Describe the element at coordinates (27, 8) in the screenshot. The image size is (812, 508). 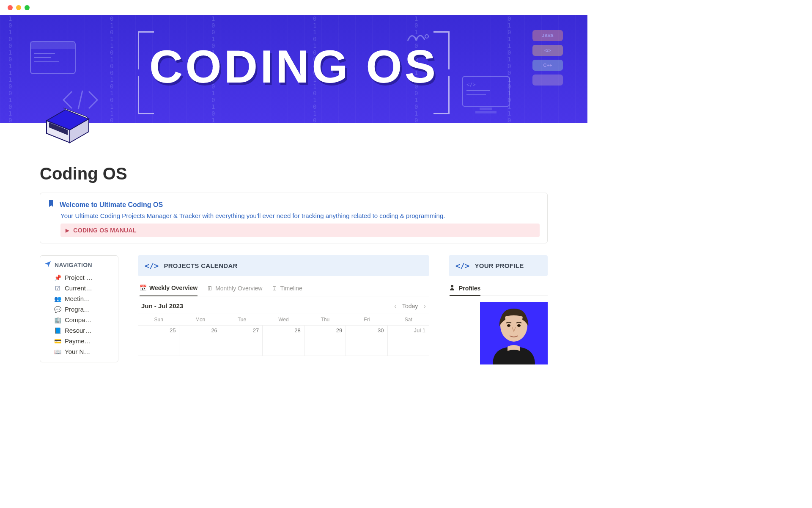
I see `maximize-window-button` at that location.